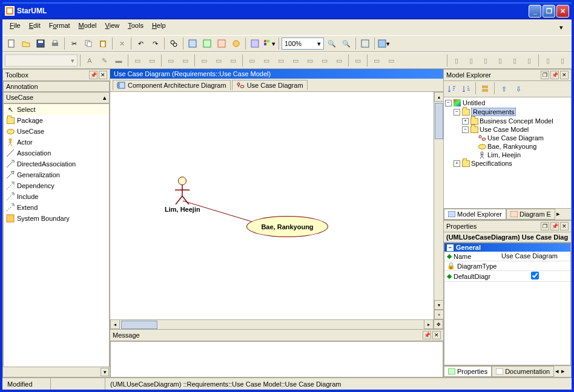  Describe the element at coordinates (174, 44) in the screenshot. I see `find-icon` at that location.